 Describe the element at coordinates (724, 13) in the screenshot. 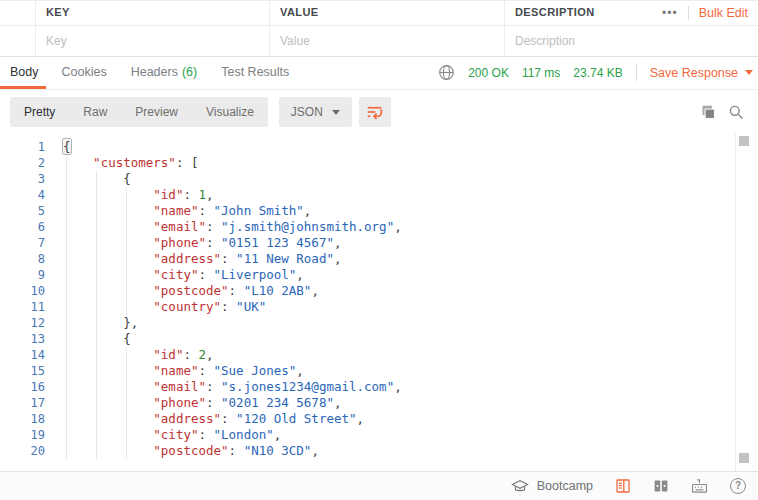

I see `bulk-edit-button: Bulk Edit` at that location.